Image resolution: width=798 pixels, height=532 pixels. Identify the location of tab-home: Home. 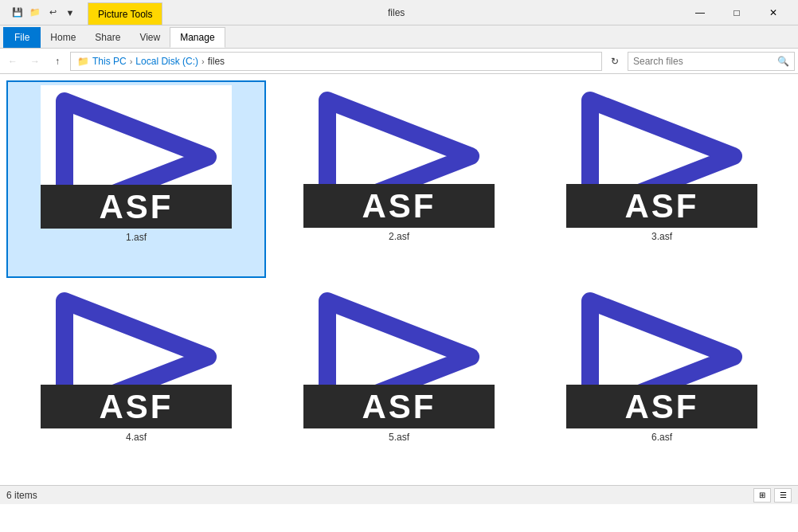
(63, 37).